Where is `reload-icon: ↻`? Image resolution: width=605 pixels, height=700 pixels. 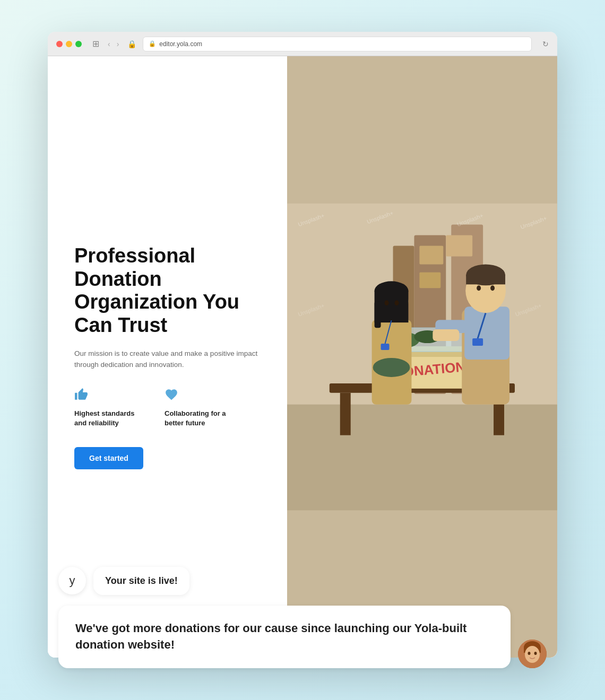
reload-icon: ↻ is located at coordinates (546, 44).